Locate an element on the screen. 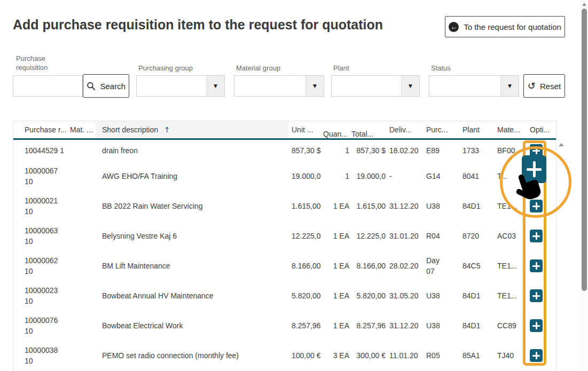 This screenshot has width=588, height=371. cell-desc: PEMO set radio connection (monthly fee) is located at coordinates (192, 356).